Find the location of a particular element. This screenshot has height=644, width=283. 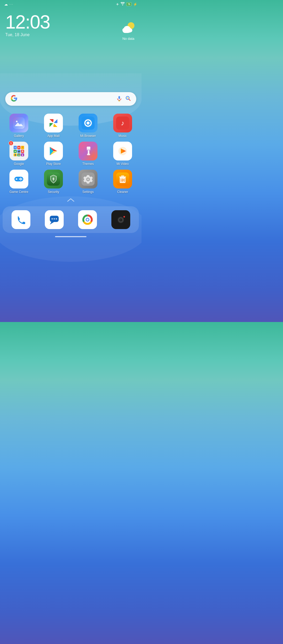

clock-date: Tue, 18 June is located at coordinates (71, 35).